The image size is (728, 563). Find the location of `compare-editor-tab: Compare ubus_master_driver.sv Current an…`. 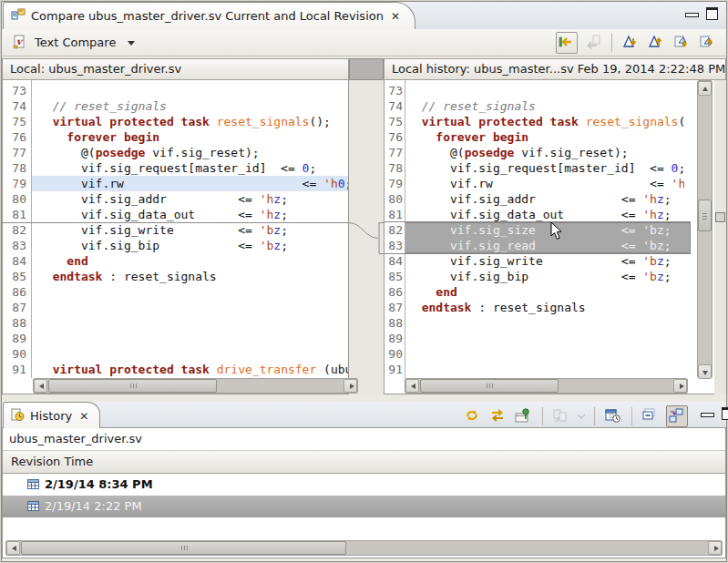

compare-editor-tab: Compare ubus_master_driver.sv Current an… is located at coordinates (210, 15).